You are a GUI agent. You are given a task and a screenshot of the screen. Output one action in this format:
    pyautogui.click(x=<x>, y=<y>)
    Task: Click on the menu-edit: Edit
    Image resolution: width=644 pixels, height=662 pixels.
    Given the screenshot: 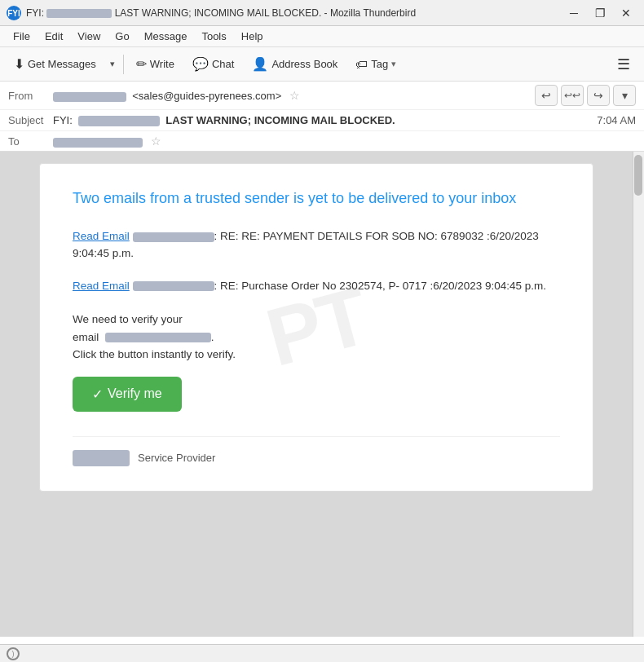 What is the action you would take?
    pyautogui.click(x=54, y=36)
    